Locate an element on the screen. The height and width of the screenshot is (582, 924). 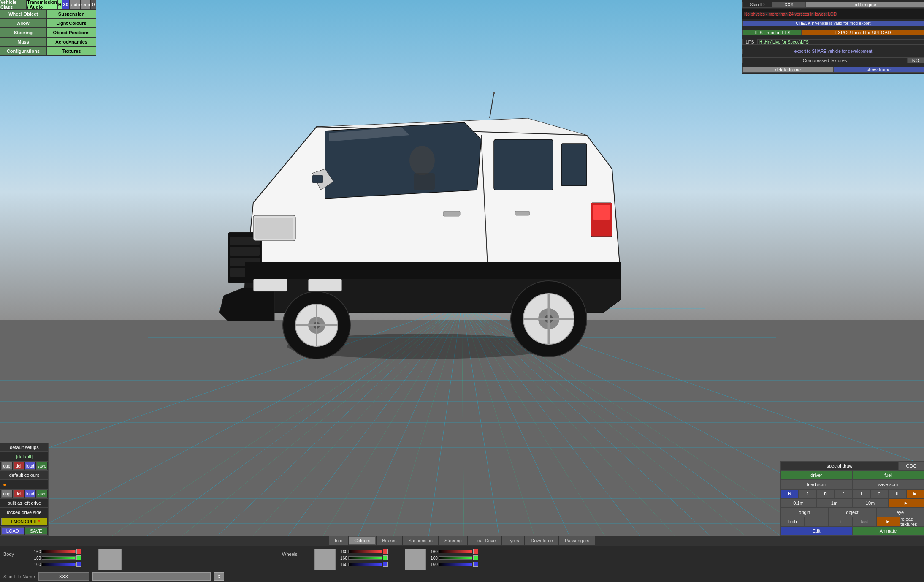
compressed-value: NO is located at coordinates (916, 60).